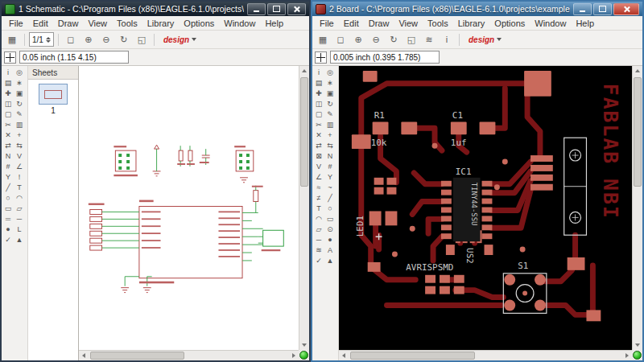 The height and width of the screenshot is (362, 644). Describe the element at coordinates (319, 166) in the screenshot. I see `value-icon: V` at that location.